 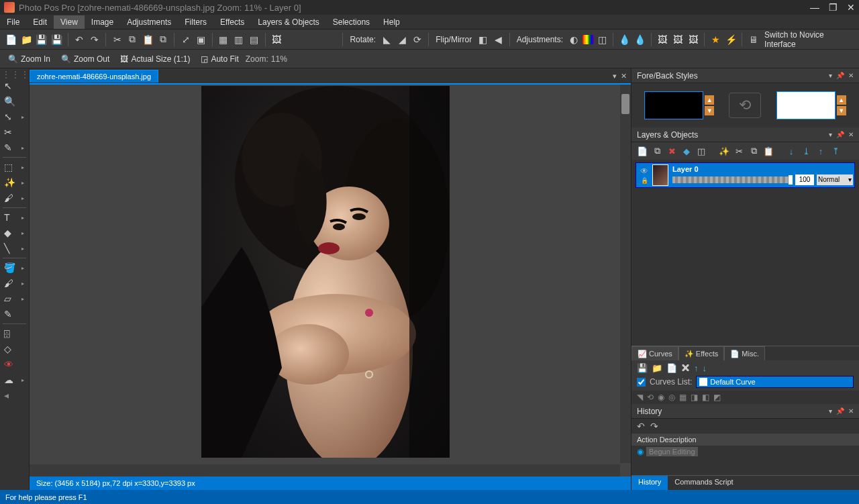 What do you see at coordinates (13, 183) in the screenshot?
I see `wand-tool: ✨▸` at bounding box center [13, 183].